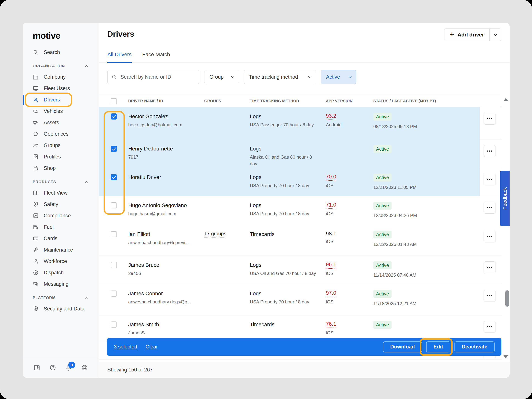 The height and width of the screenshot is (399, 532). What do you see at coordinates (285, 273) in the screenshot?
I see `tracking-method-detail: USA Oil and Gas 70 hour / 8 day` at bounding box center [285, 273].